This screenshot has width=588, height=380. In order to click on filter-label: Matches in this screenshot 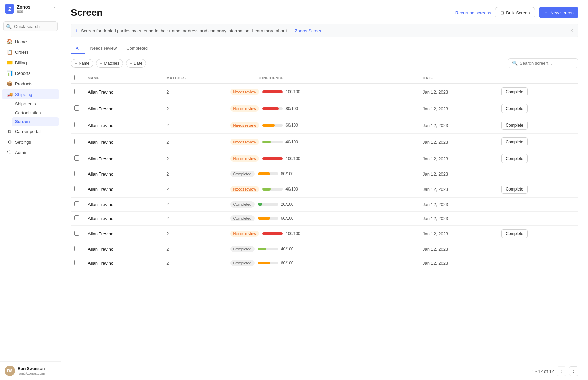, I will do `click(112, 63)`.